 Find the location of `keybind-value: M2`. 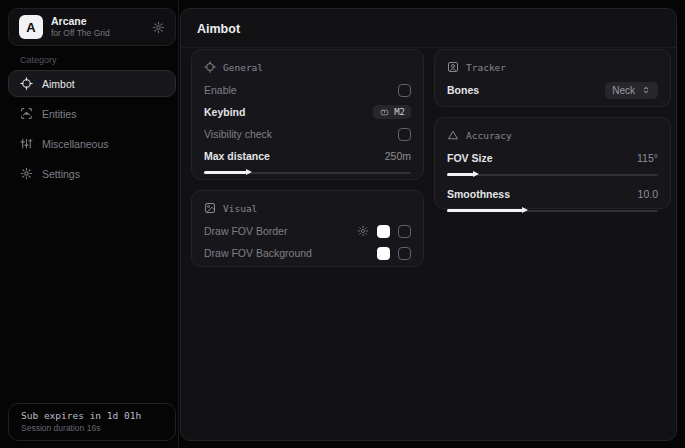

keybind-value: M2 is located at coordinates (400, 112).